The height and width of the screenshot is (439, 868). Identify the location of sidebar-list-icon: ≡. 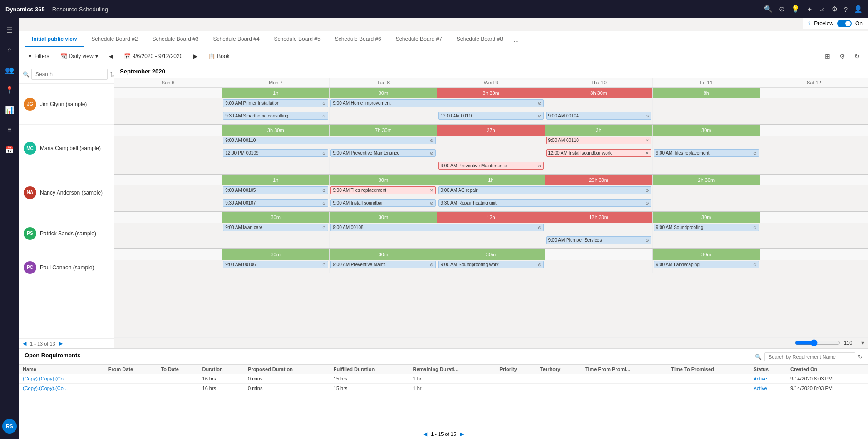
(10, 130).